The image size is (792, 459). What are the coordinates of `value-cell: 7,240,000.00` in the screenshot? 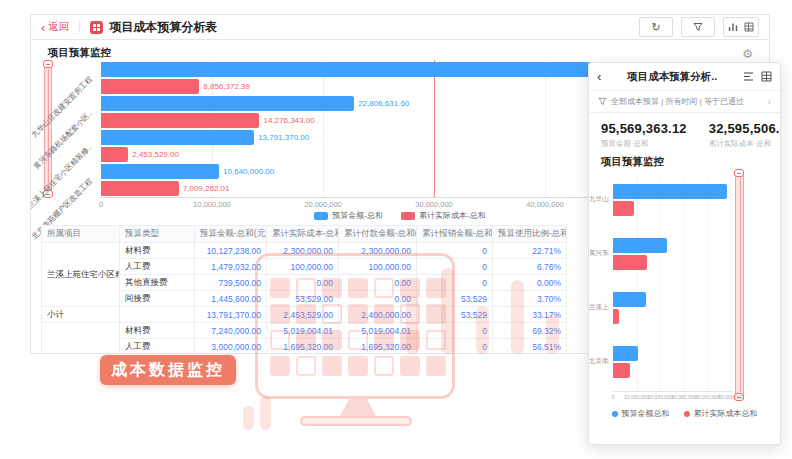 It's located at (231, 331).